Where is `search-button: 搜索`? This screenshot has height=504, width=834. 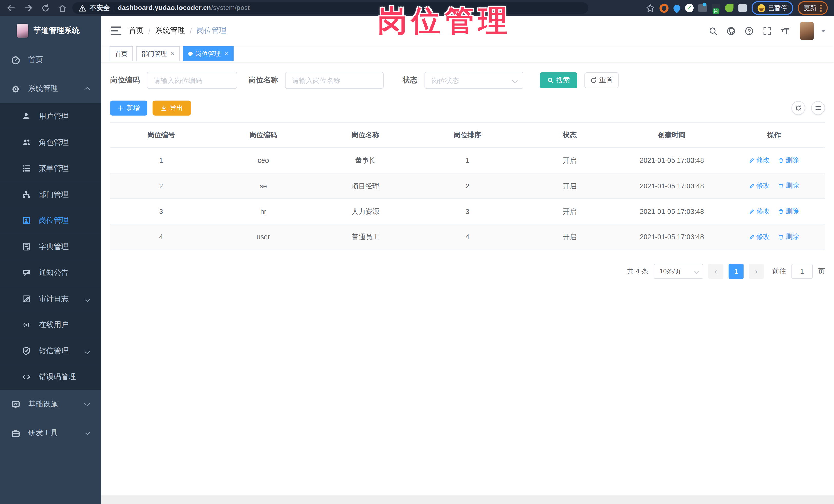 search-button: 搜索 is located at coordinates (558, 81).